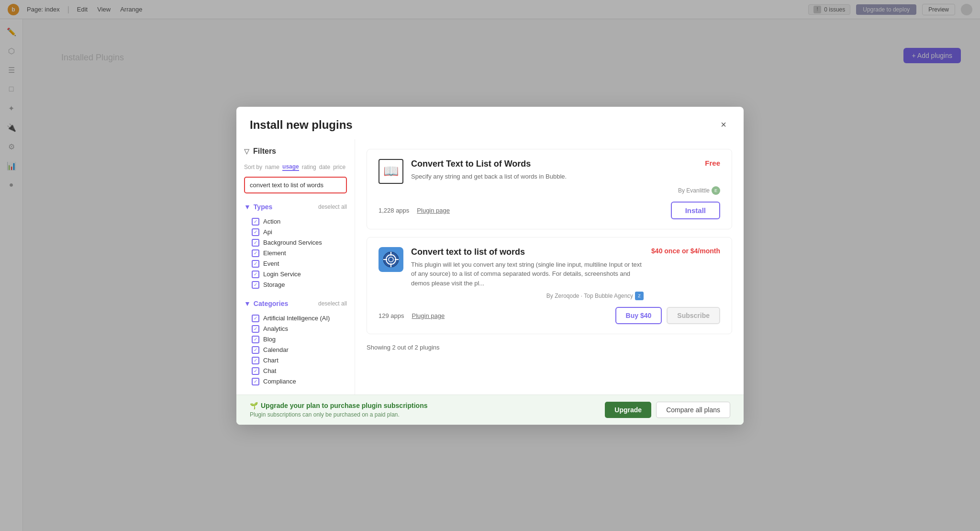 The image size is (980, 531). I want to click on plugin-2-right: $40 once or $4/month, so click(686, 251).